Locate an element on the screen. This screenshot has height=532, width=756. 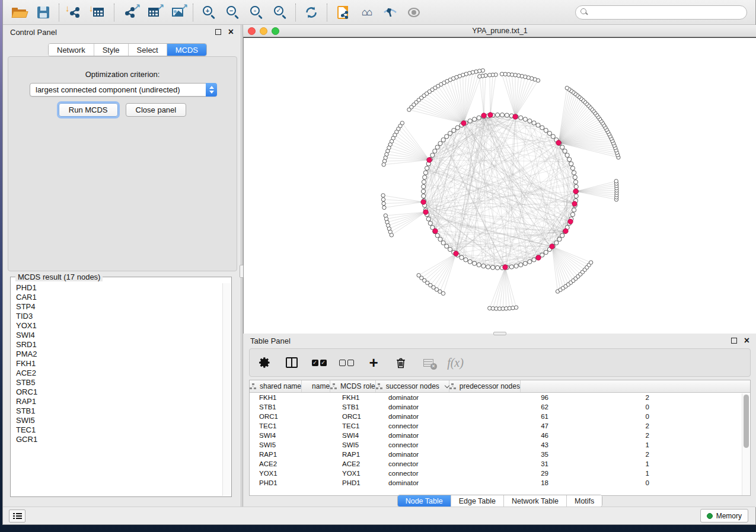
memory-button: Memory is located at coordinates (725, 515).